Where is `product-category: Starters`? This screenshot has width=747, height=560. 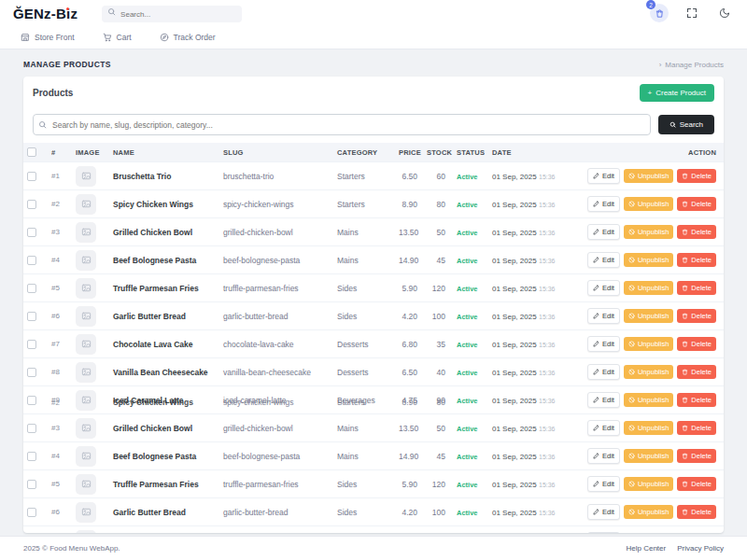 product-category: Starters is located at coordinates (351, 176).